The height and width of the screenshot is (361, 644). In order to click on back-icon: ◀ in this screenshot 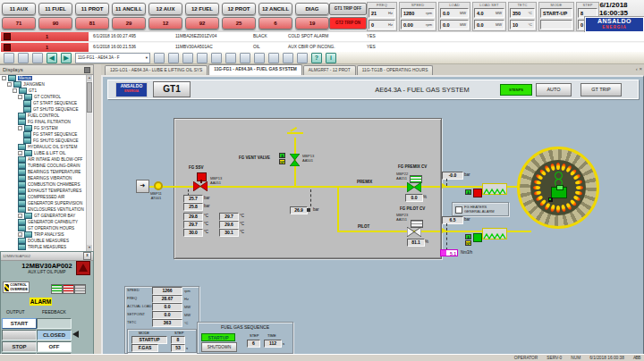, I will do `click(52, 58)`.